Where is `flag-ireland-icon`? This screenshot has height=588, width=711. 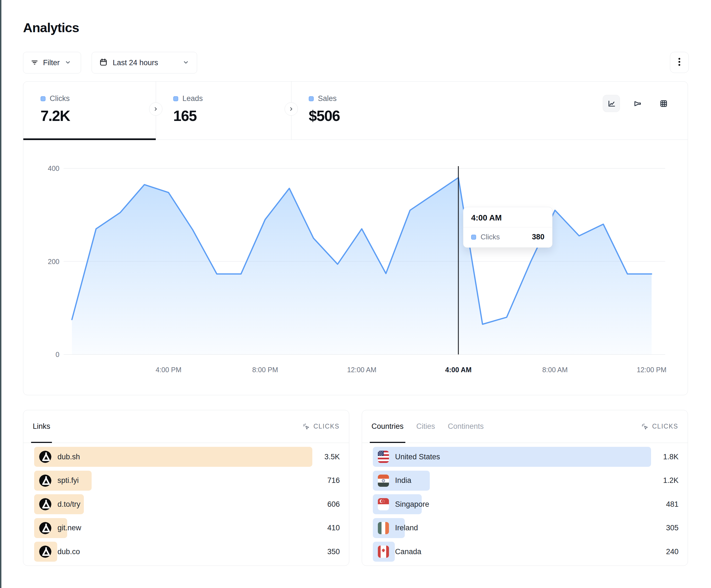 flag-ireland-icon is located at coordinates (383, 528).